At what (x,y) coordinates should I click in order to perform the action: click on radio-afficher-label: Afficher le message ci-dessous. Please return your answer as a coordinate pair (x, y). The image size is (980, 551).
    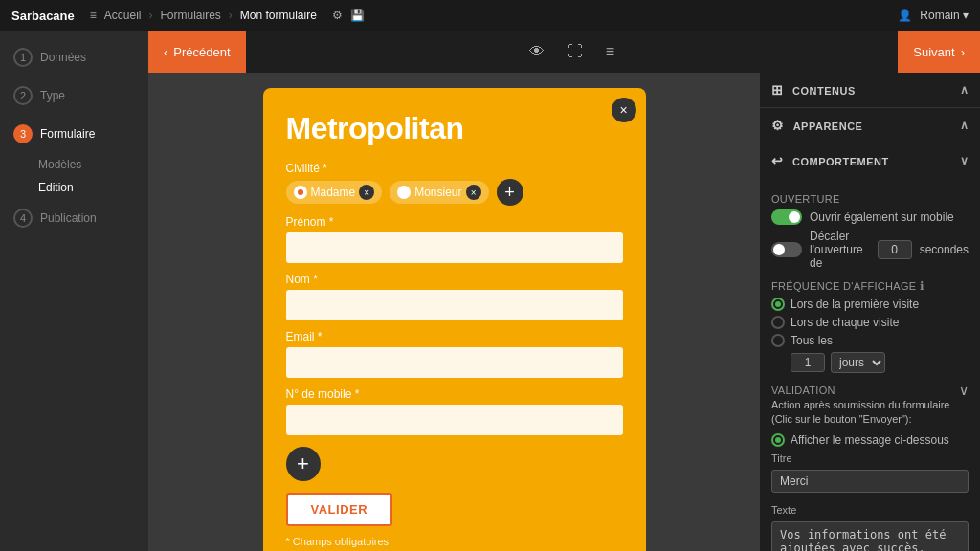
    Looking at the image, I should click on (870, 440).